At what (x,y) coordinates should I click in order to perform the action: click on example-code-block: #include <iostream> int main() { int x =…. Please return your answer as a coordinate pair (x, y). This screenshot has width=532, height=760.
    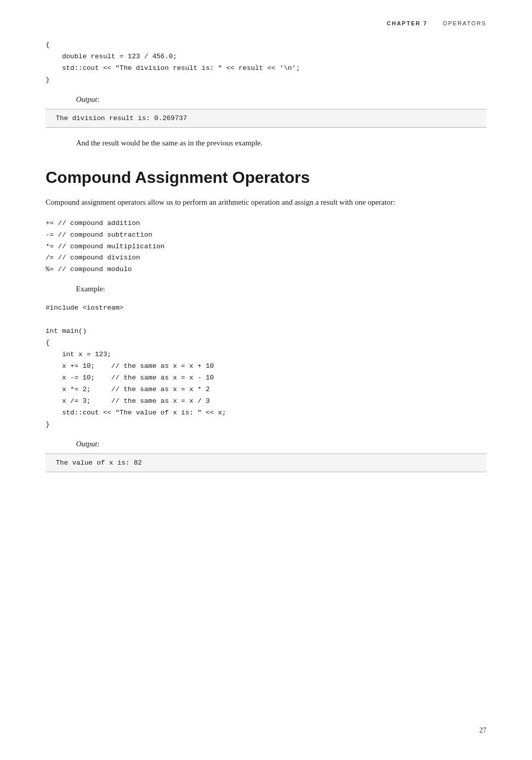
    Looking at the image, I should click on (266, 366).